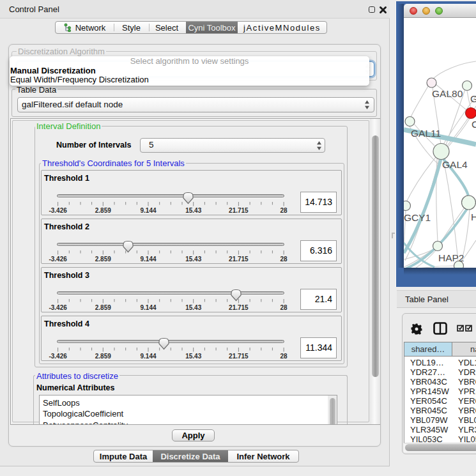 Image resolution: width=476 pixels, height=476 pixels. Describe the element at coordinates (426, 133) in the screenshot. I see `svg-text: GAL11` at that location.